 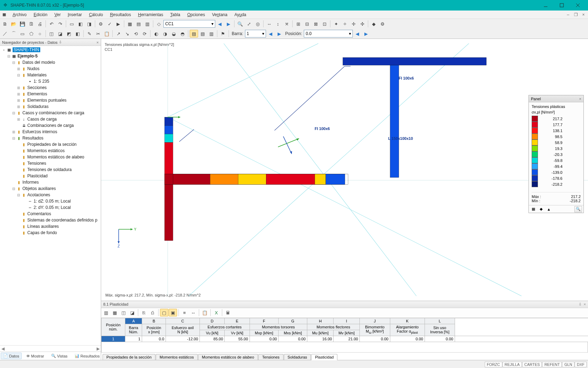 What do you see at coordinates (374, 24) in the screenshot?
I see `misc1-icon: ◆` at bounding box center [374, 24].